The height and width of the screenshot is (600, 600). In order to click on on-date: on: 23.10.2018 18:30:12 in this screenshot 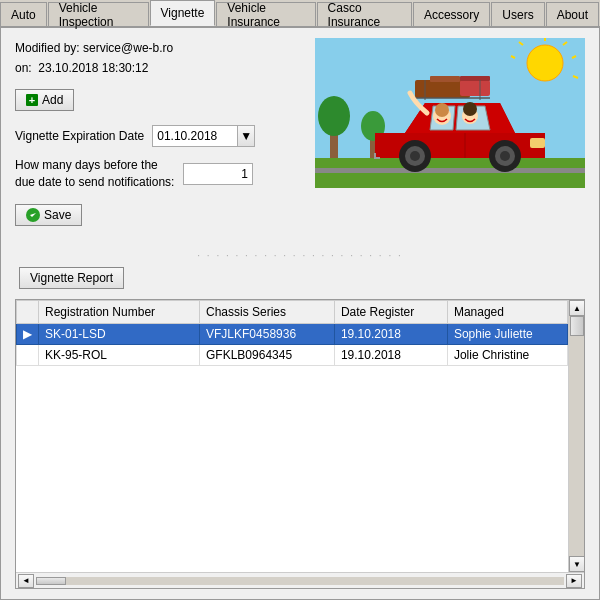, I will do `click(160, 68)`.